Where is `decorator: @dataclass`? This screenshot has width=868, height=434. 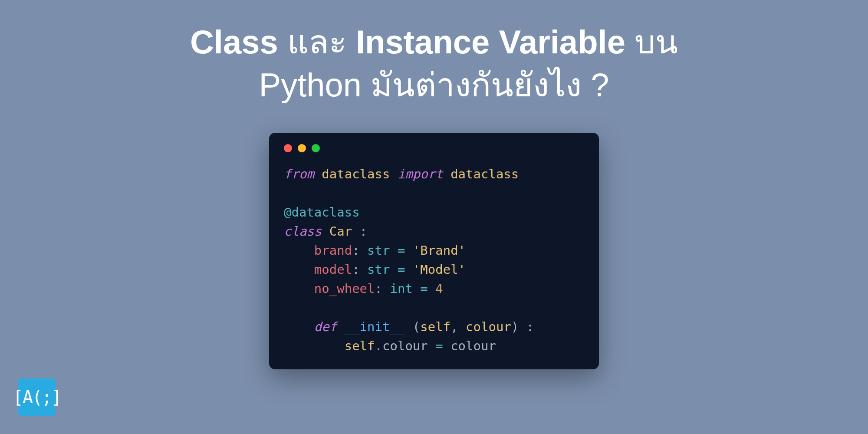
decorator: @dataclass is located at coordinates (322, 212).